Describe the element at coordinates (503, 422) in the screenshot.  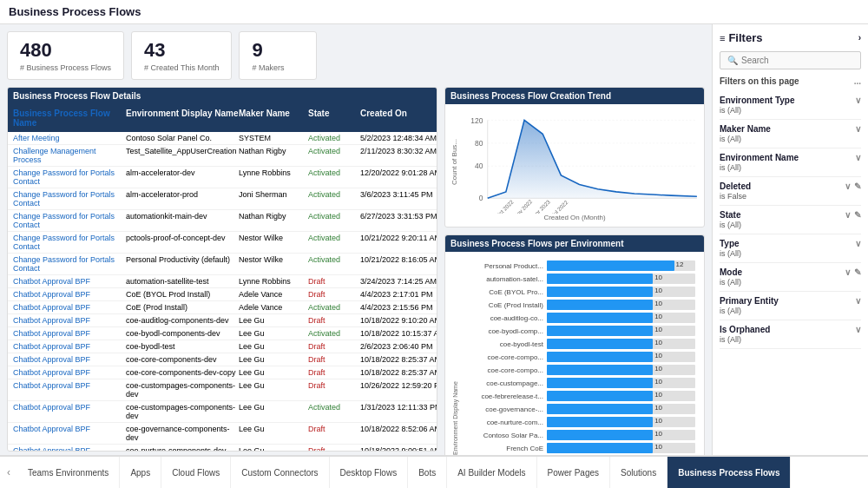
I see `bar-label-12: coe-nurture-com...` at that location.